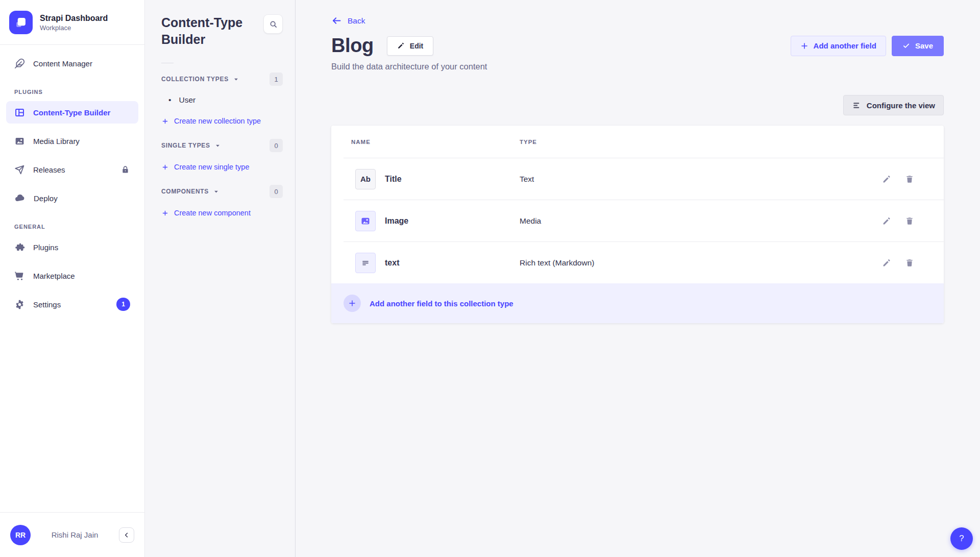 The height and width of the screenshot is (557, 980). What do you see at coordinates (220, 190) in the screenshot?
I see `section-components: COMPONENTS 0` at bounding box center [220, 190].